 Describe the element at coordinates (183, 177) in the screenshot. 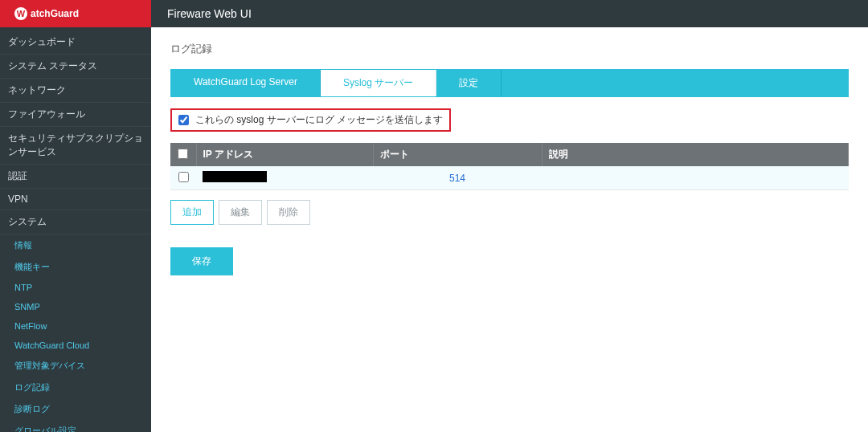

I see `row-checkbox` at that location.